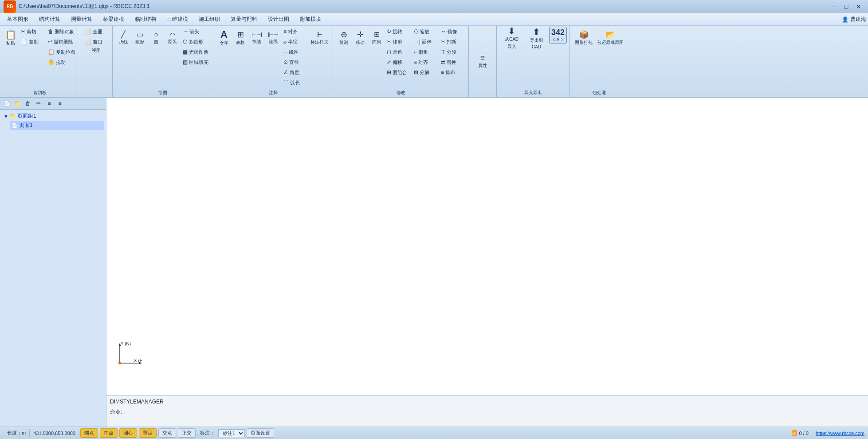 The width and height of the screenshot is (868, 439). Describe the element at coordinates (11, 38) in the screenshot. I see `paste-button: 📋 粘贴` at that location.